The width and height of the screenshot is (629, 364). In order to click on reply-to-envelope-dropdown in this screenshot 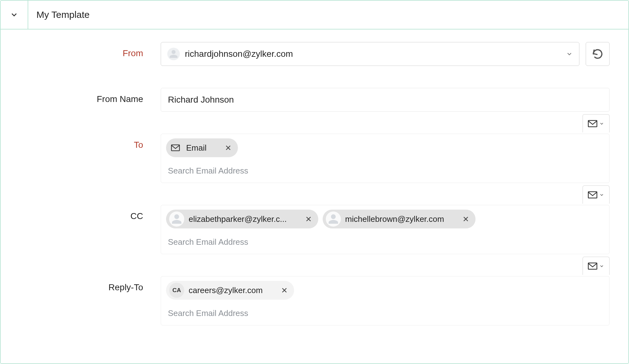, I will do `click(596, 266)`.